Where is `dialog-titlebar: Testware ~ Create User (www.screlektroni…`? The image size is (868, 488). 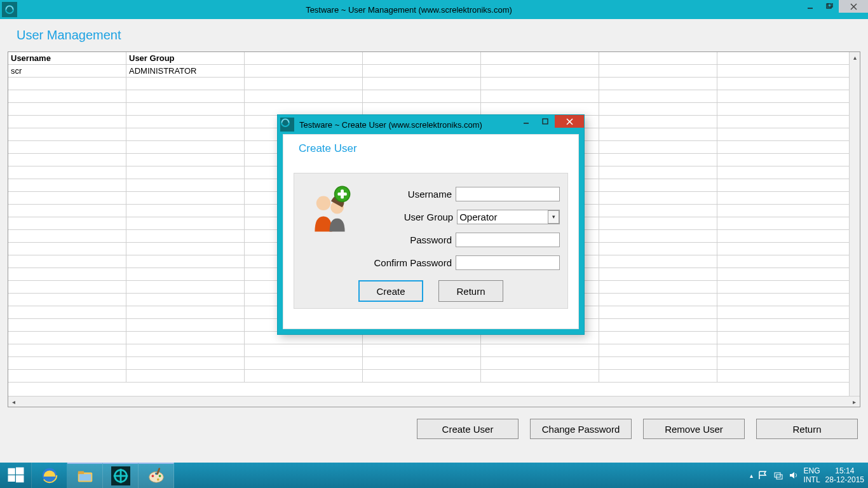
dialog-titlebar: Testware ~ Create User (www.screlektroni… is located at coordinates (431, 125).